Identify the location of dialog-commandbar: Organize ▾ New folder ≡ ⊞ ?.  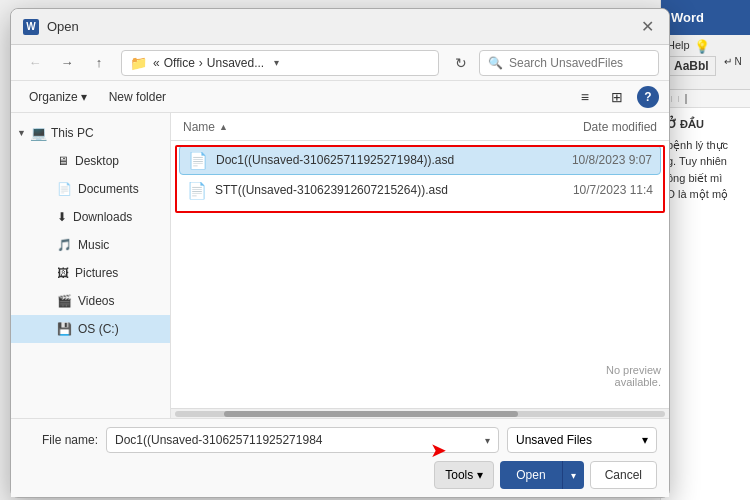
(340, 97).